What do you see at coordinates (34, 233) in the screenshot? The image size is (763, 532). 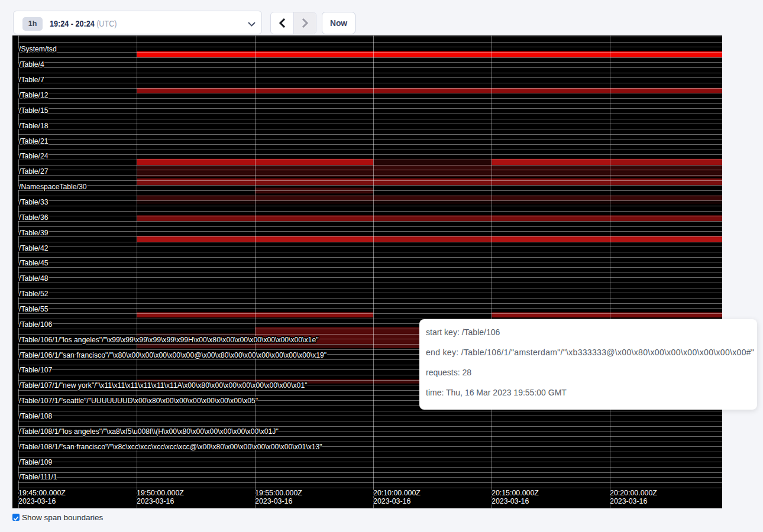 I see `svg-text: /Table/39` at bounding box center [34, 233].